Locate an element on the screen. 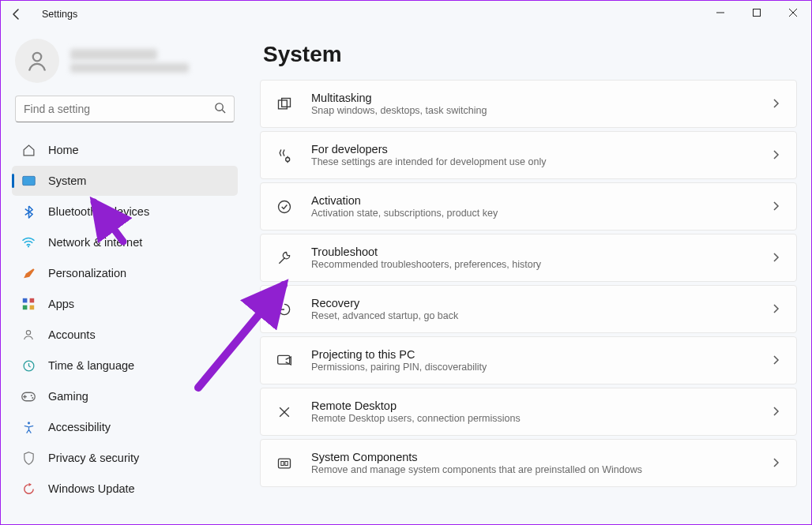  card-system-components: System Components Remove and manage syst… is located at coordinates (528, 463).